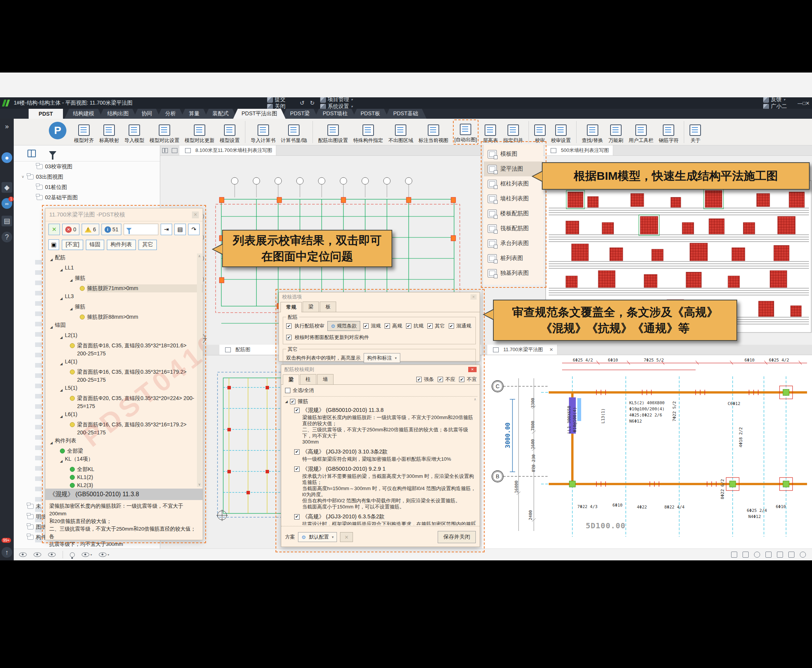  Describe the element at coordinates (446, 379) in the screenshot. I see `severity-checkbox: 不应` at that location.